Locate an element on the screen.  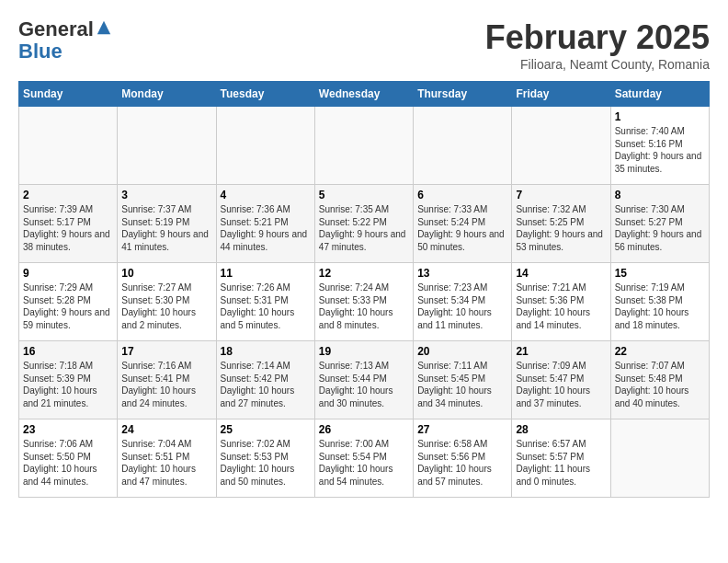
day-number: 25 is located at coordinates (266, 430).